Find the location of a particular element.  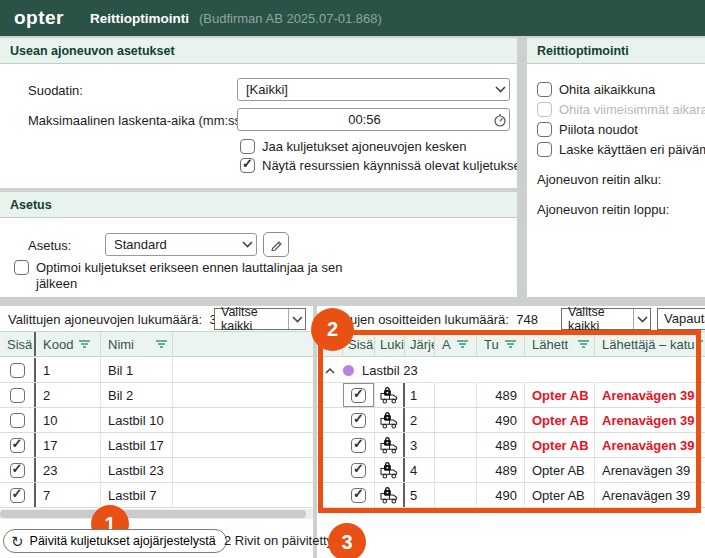

col-luki: Luki is located at coordinates (390, 344).